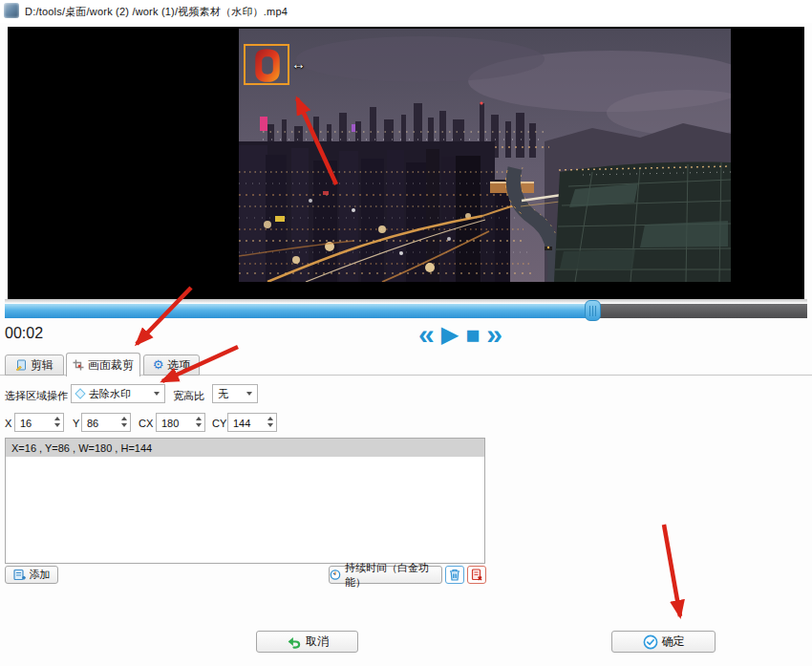 Image resolution: width=812 pixels, height=666 pixels. What do you see at coordinates (317, 642) in the screenshot?
I see `cancel-label: 取消` at bounding box center [317, 642].